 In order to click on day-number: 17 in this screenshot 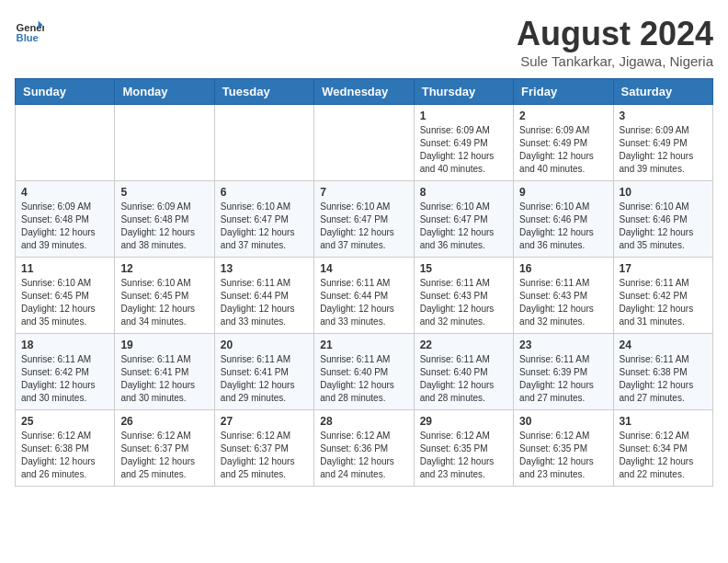, I will do `click(664, 269)`.